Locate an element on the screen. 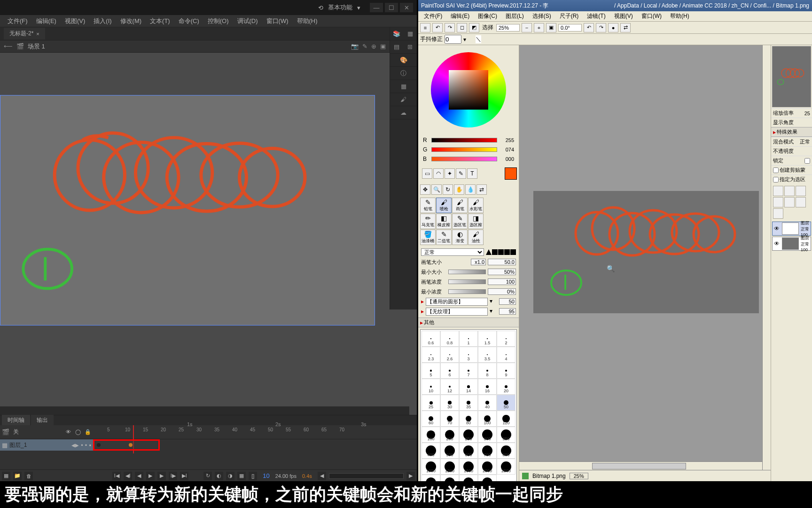 The image size is (812, 508). minsize-value: 50% is located at coordinates (502, 272).